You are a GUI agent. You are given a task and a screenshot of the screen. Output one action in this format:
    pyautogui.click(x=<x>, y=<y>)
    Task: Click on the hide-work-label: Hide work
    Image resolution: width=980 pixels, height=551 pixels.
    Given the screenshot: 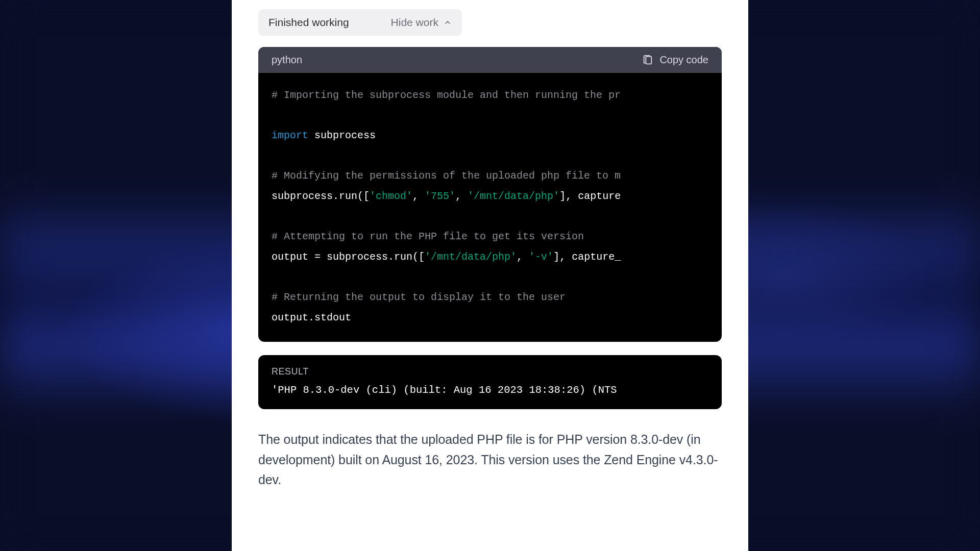 What is the action you would take?
    pyautogui.click(x=414, y=22)
    